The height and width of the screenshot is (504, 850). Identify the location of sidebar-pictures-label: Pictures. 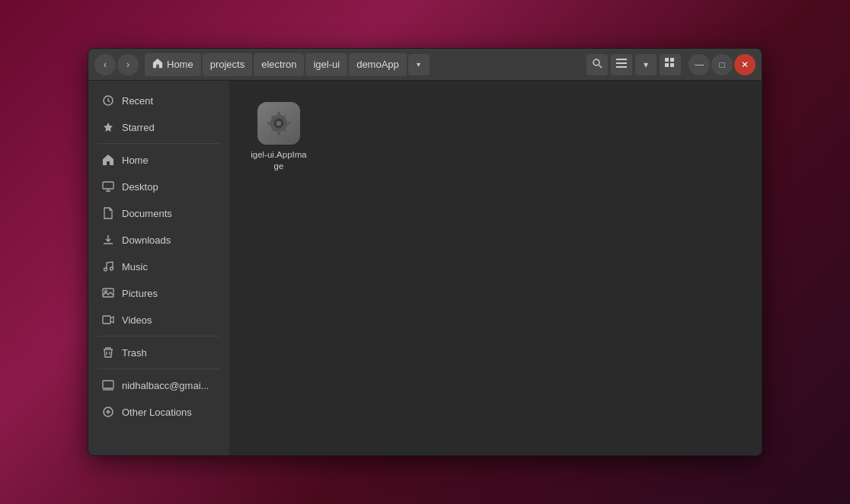
(140, 294).